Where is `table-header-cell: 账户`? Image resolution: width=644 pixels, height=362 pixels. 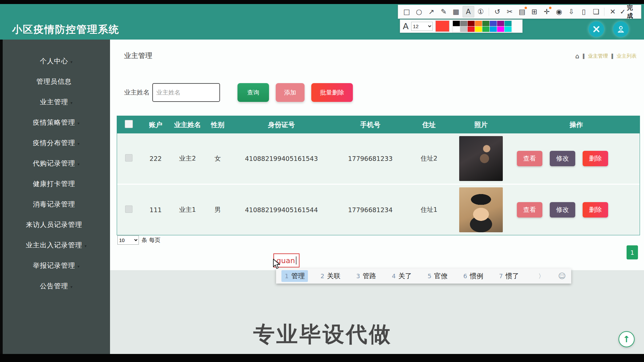 table-header-cell: 账户 is located at coordinates (156, 125).